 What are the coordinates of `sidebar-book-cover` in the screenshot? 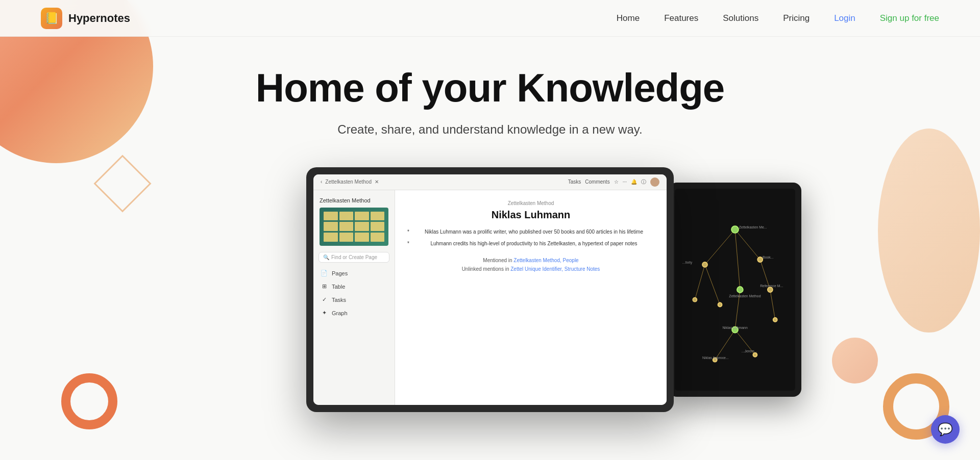 It's located at (354, 226).